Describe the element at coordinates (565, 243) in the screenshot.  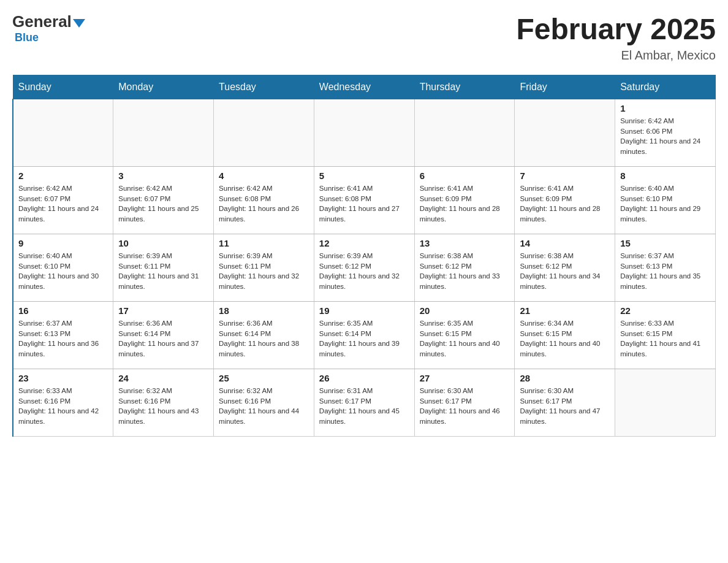
I see `day-number: 14` at that location.